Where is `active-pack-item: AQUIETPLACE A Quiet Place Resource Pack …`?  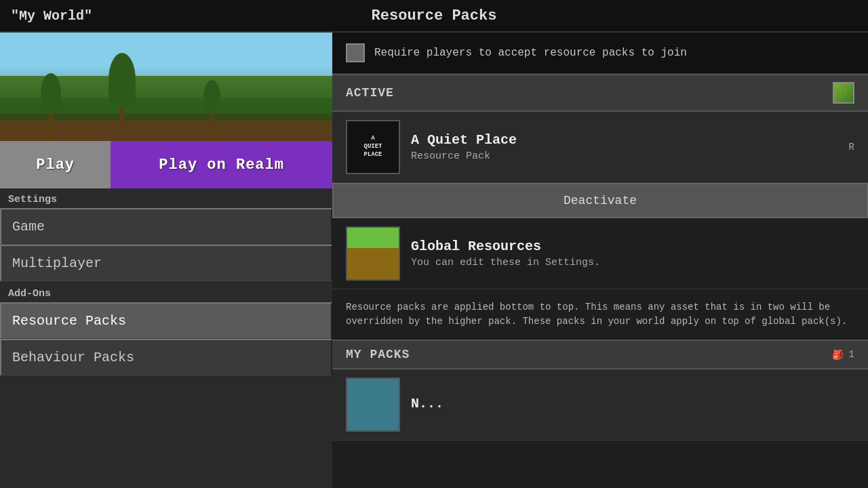
active-pack-item: AQUIETPLACE A Quiet Place Resource Pack … is located at coordinates (600, 148).